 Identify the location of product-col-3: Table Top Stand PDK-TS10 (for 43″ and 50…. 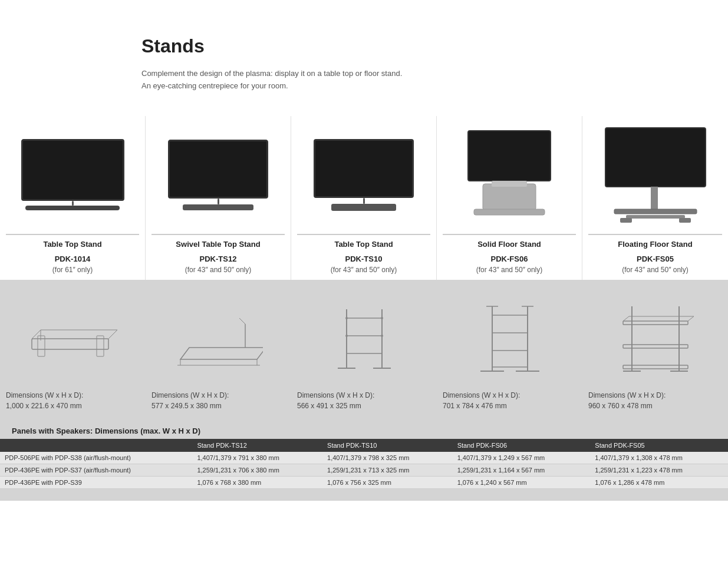
(364, 198).